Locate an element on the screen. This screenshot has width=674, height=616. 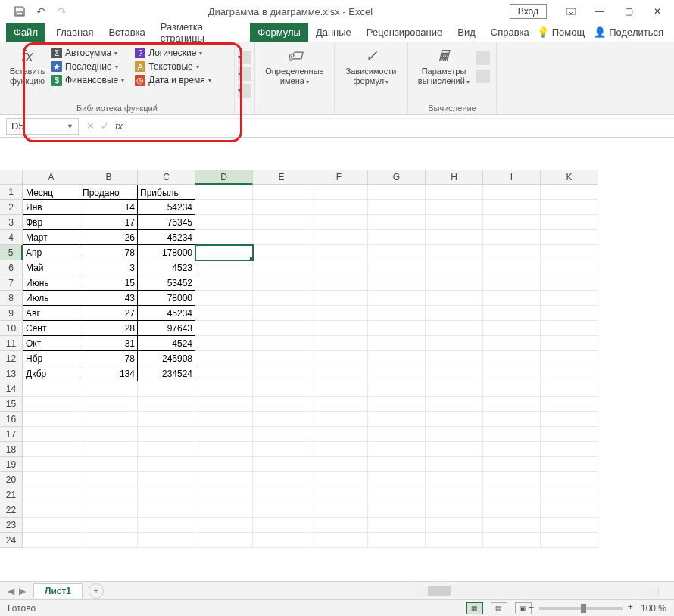
row-header: 16 is located at coordinates (11, 419).